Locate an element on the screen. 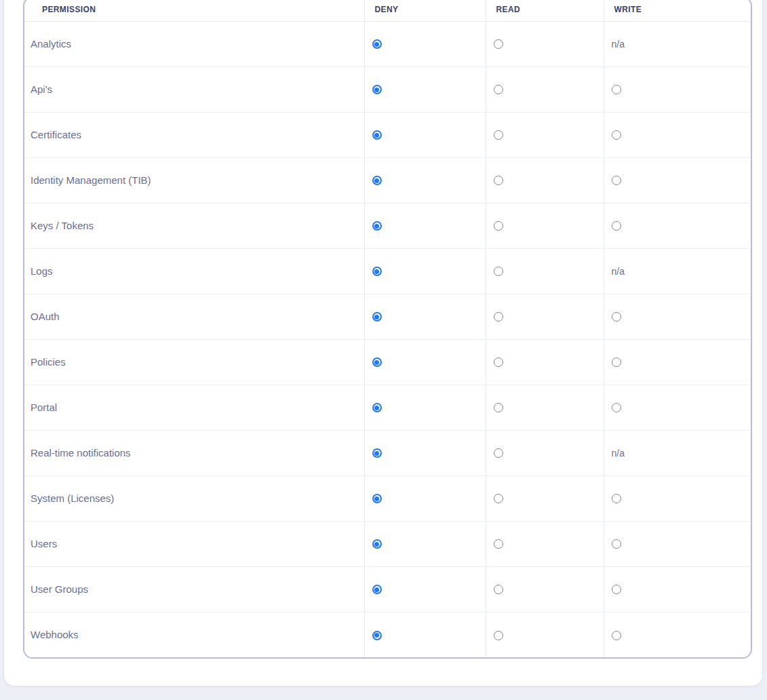 This screenshot has width=767, height=700. column-header-write: WRITE is located at coordinates (677, 11).